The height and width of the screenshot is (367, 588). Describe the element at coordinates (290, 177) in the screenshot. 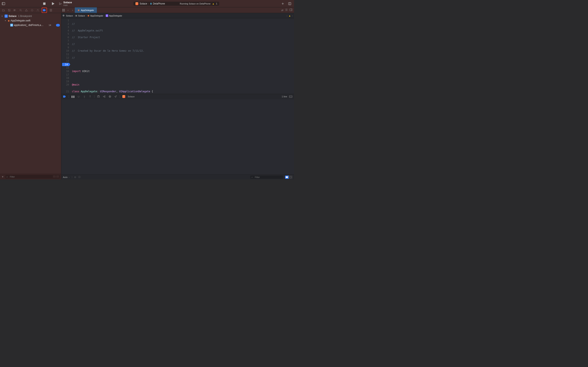

I see `console-panel-toggle` at that location.